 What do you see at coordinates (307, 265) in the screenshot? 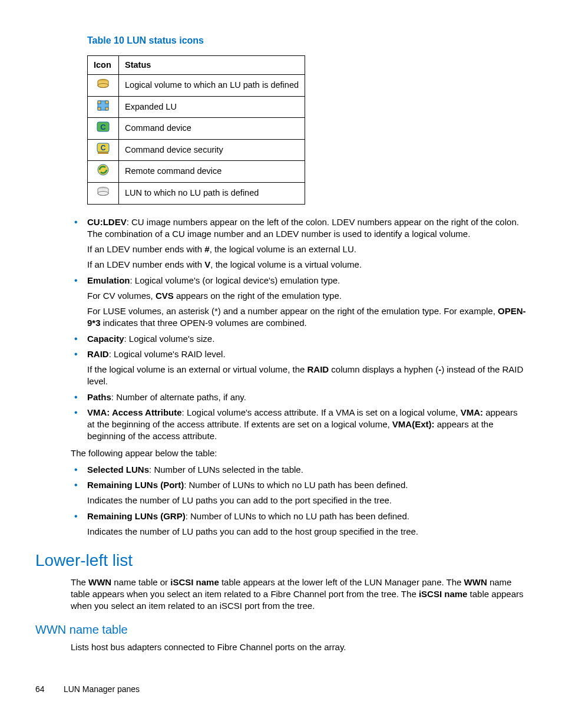
I see `sub-para: If an LDEV number ends with V, the logic…` at bounding box center [307, 265].